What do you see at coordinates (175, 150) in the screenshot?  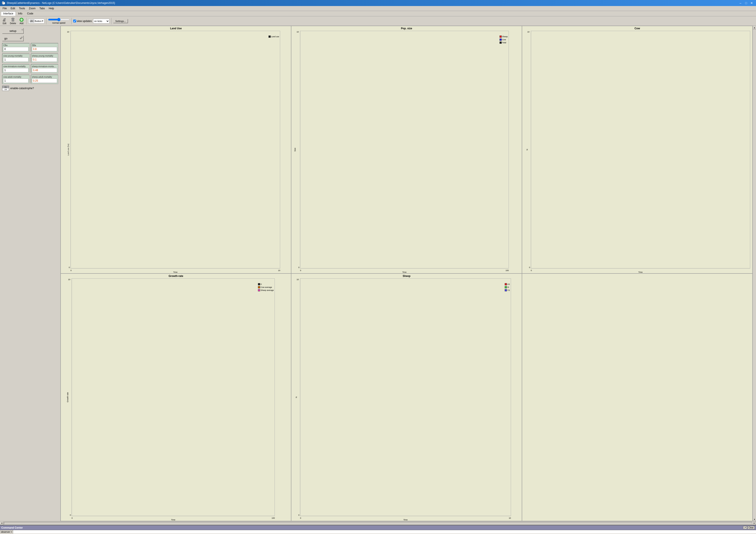 I see `land-use-svg` at bounding box center [175, 150].